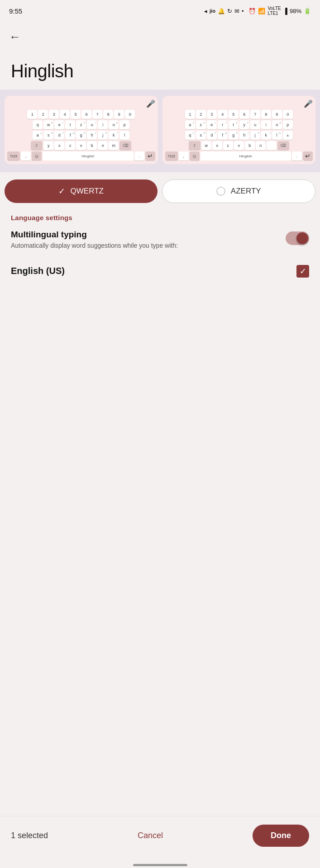  Describe the element at coordinates (145, 235) in the screenshot. I see `multilingual-typing-title: Multilingual typing` at that location.